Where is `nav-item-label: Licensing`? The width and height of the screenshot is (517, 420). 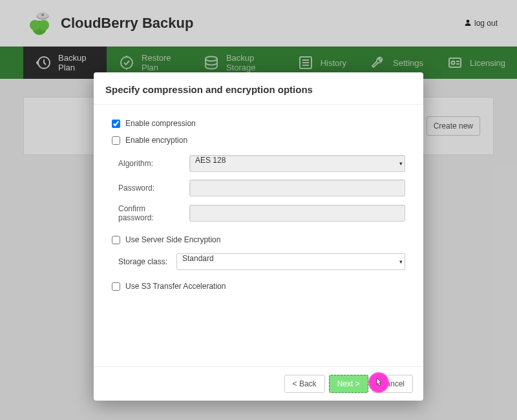 nav-item-label: Licensing is located at coordinates (487, 63).